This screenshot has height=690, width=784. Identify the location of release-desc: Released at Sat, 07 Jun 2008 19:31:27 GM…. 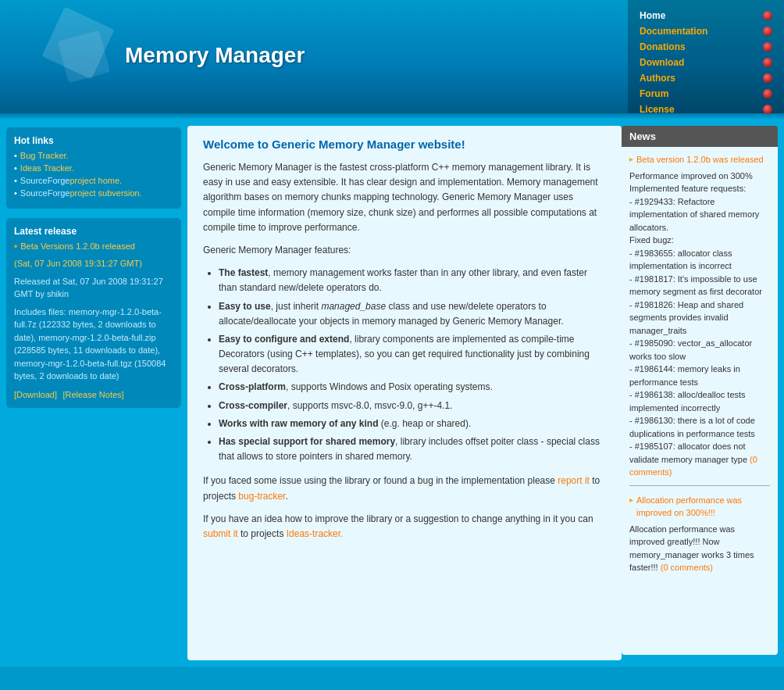
(94, 288).